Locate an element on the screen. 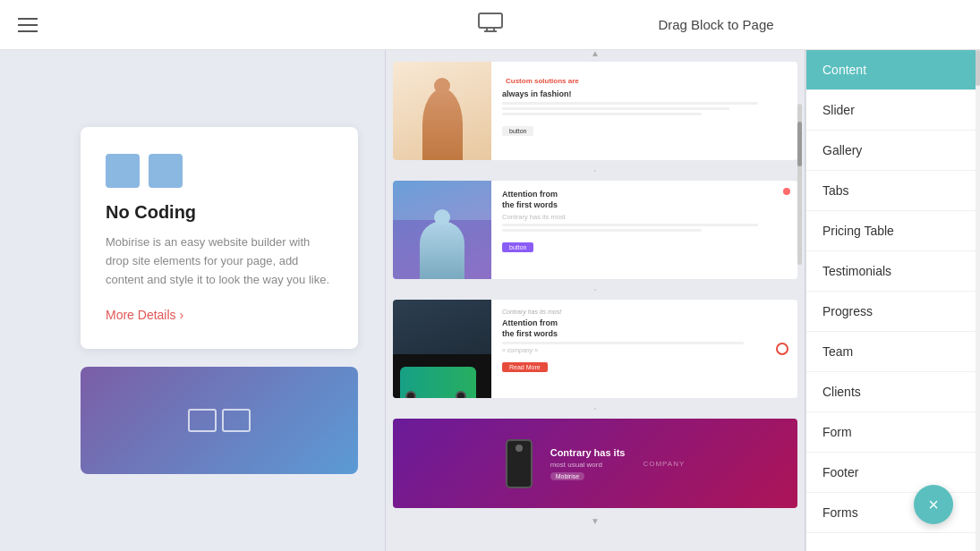 The image size is (980, 551). monitor-icon is located at coordinates (490, 25).